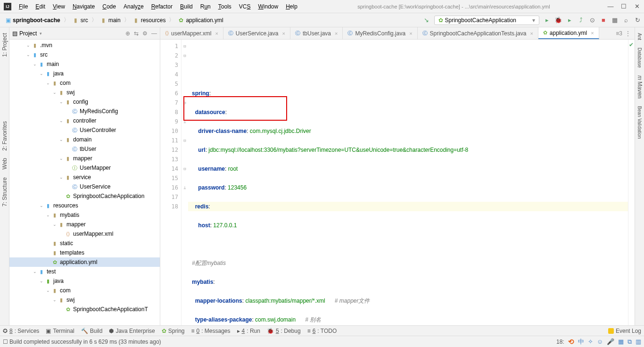  I want to click on tree-node: ⒸUserService, so click(85, 187).